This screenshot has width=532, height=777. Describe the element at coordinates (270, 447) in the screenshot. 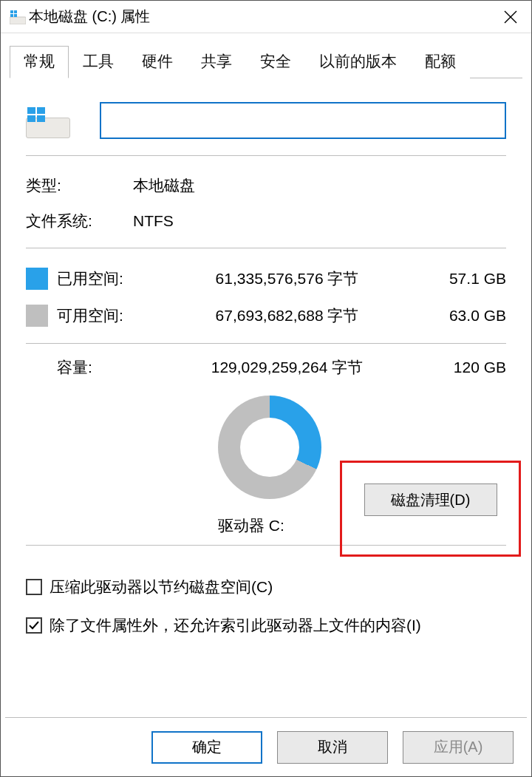

I see `usage-donut-chart` at that location.